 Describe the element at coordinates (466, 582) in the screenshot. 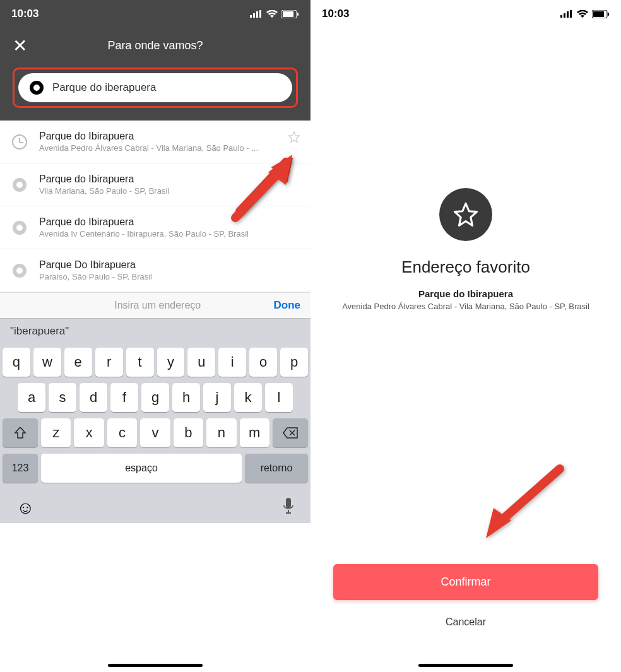

I see `confirm-button: Confirmar` at that location.